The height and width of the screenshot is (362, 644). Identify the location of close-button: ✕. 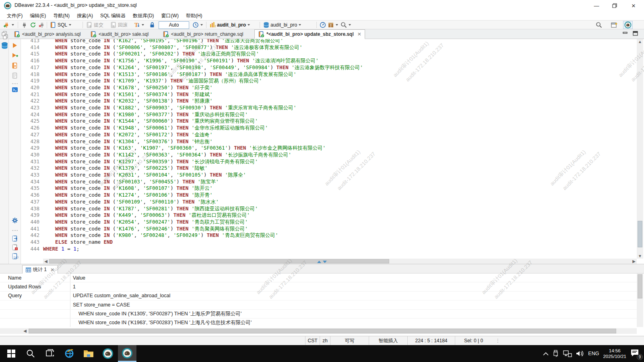
(634, 6).